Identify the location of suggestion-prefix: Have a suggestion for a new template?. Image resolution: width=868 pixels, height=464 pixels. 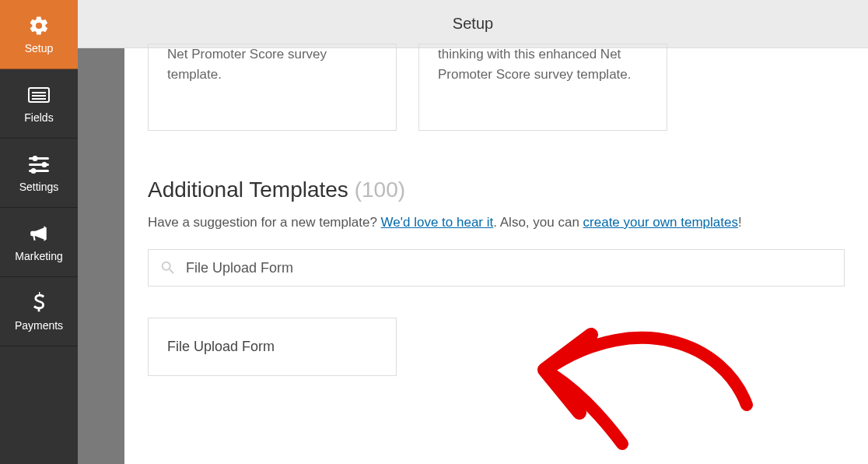
(264, 223).